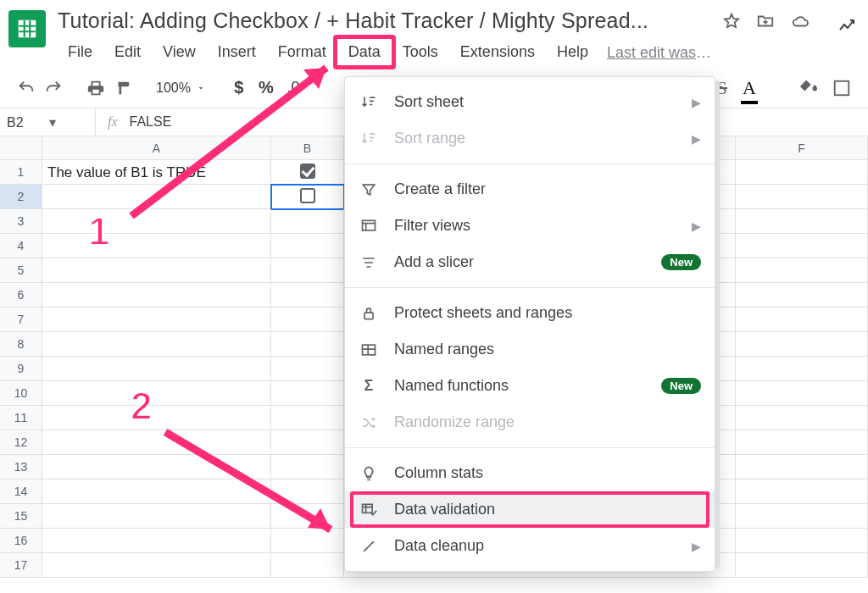  Describe the element at coordinates (21, 442) in the screenshot. I see `row-header: 12` at that location.